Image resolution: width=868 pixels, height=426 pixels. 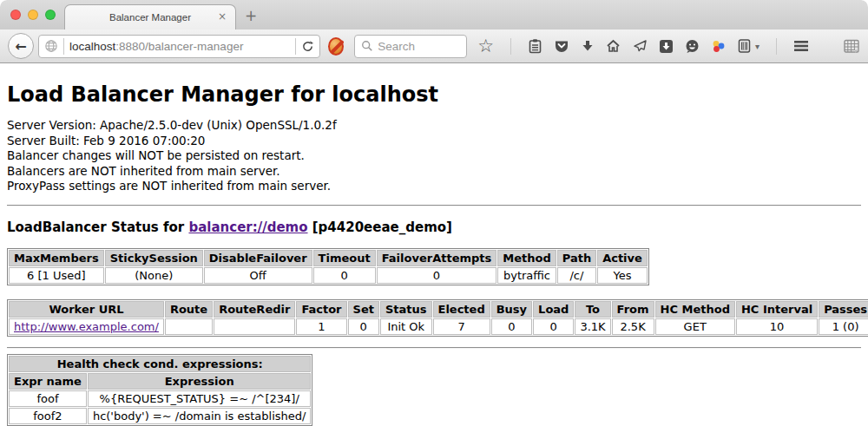 What do you see at coordinates (640, 46) in the screenshot?
I see `send-plane-icon` at bounding box center [640, 46].